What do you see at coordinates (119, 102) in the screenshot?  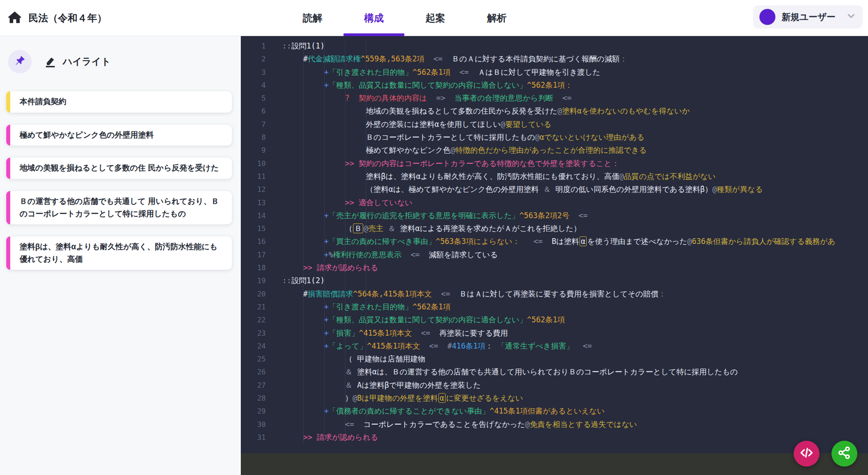 I see `highlight-card: 本件請負契約` at bounding box center [119, 102].